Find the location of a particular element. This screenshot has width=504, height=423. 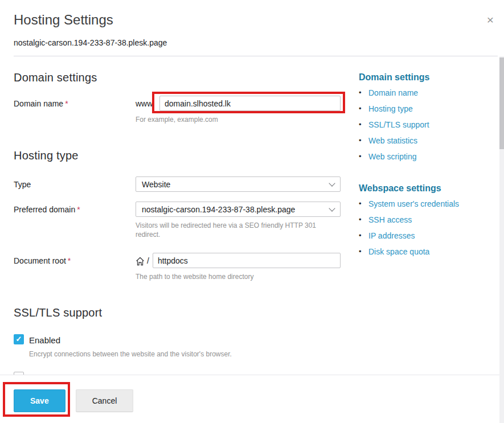

dialog-footer: Save Cancel is located at coordinates (249, 399).